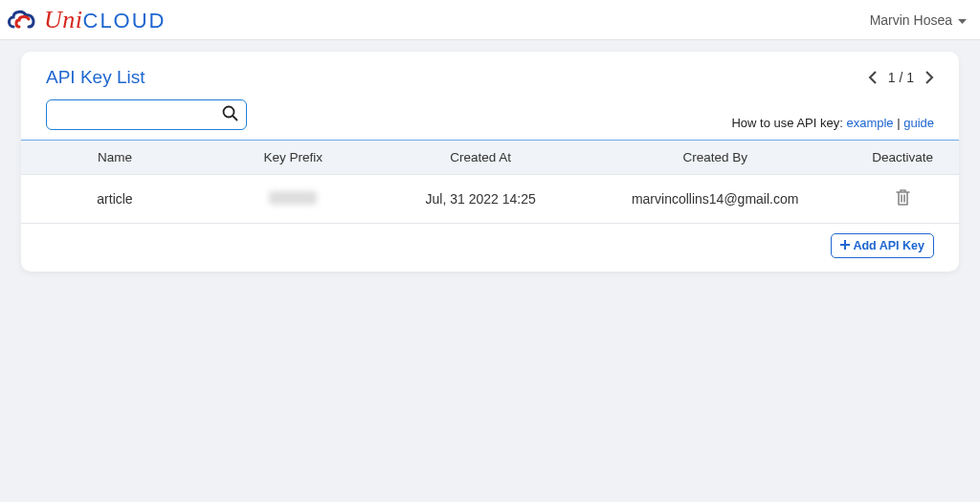  What do you see at coordinates (902, 77) in the screenshot?
I see `pagination: 1 / 1` at bounding box center [902, 77].